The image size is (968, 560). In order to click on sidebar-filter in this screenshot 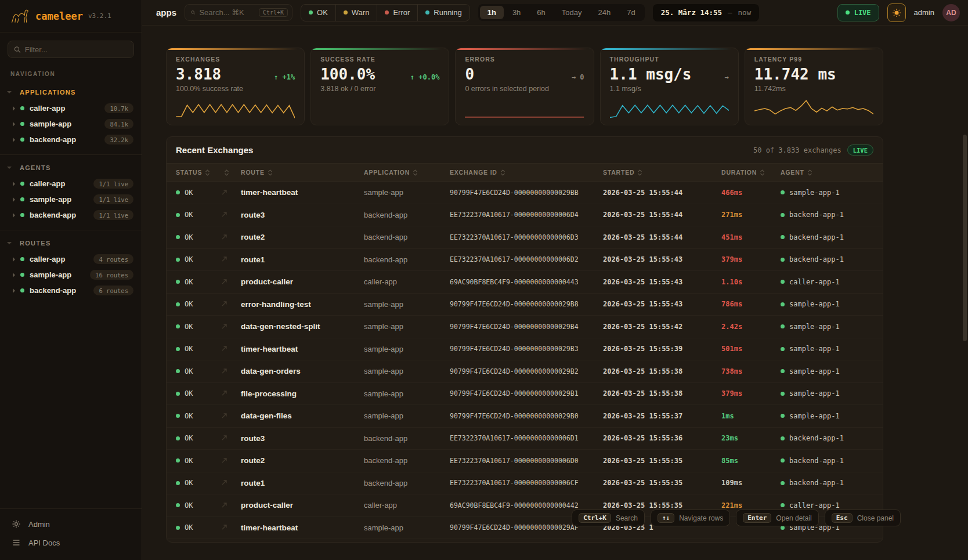, I will do `click(71, 49)`.